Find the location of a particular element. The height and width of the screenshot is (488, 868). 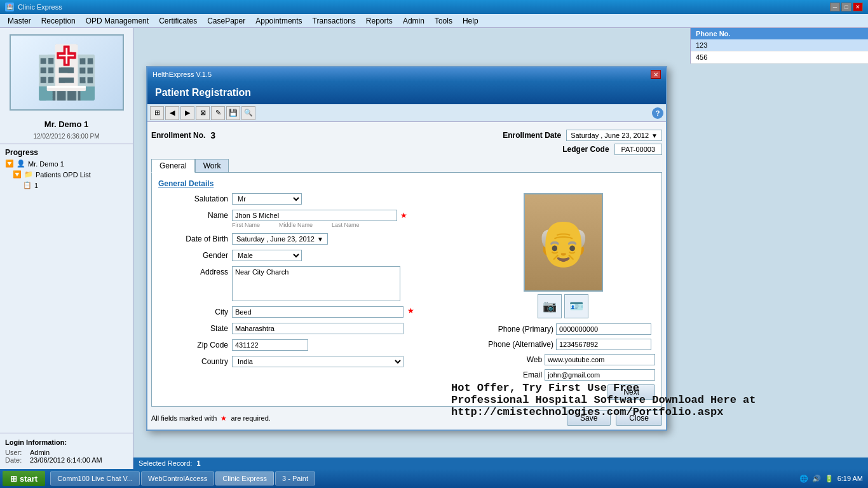

hint-lastname: Last Name is located at coordinates (346, 225).